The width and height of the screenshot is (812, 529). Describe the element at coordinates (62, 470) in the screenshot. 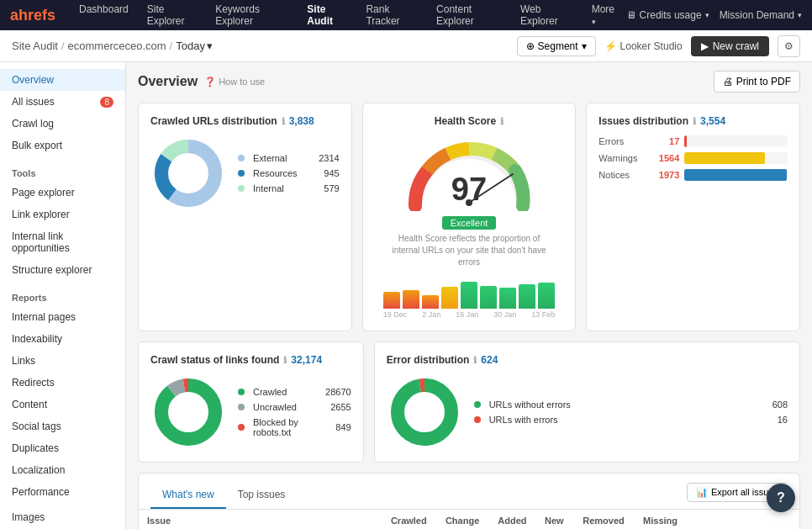

I see `sidebar-item-localization: Localization` at that location.